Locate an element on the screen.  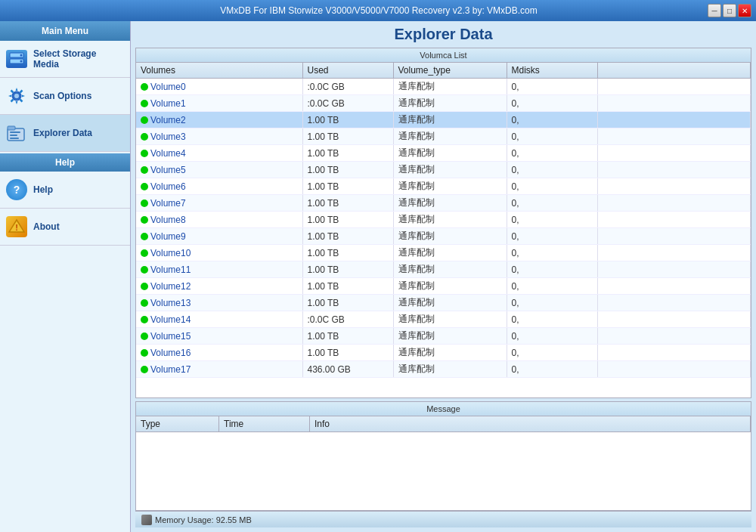
sidebar-item-explorer-data: Explorer Data is located at coordinates (65, 133).